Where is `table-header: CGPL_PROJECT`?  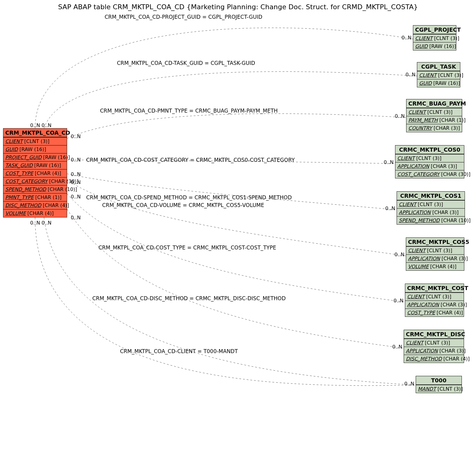
table-header: CGPL_PROJECT is located at coordinates (434, 30).